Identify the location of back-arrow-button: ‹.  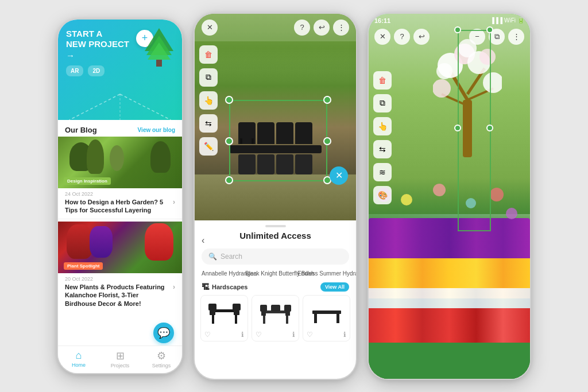
(203, 240).